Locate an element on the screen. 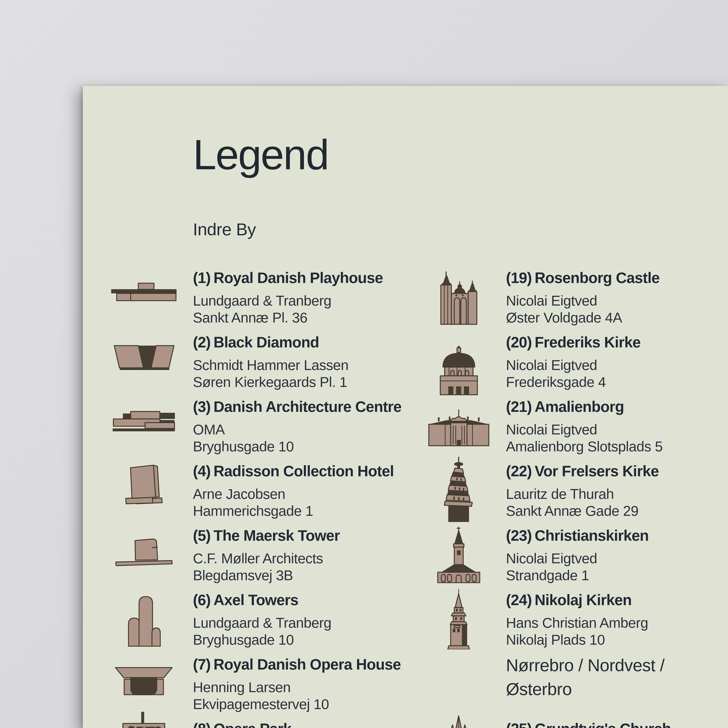 The width and height of the screenshot is (728, 728). entry-address: Sankt Annæ Pl. 36 is located at coordinates (262, 318).